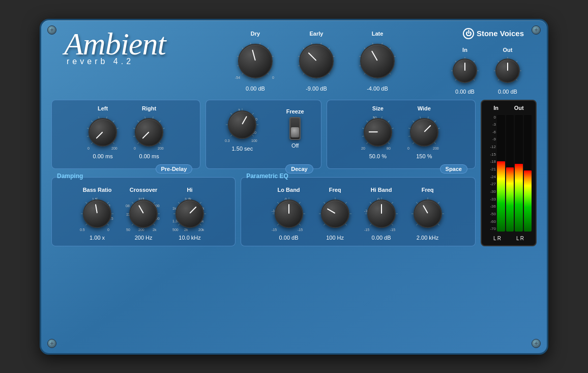 The width and height of the screenshot is (588, 373). I want to click on wide-knob, so click(424, 132).